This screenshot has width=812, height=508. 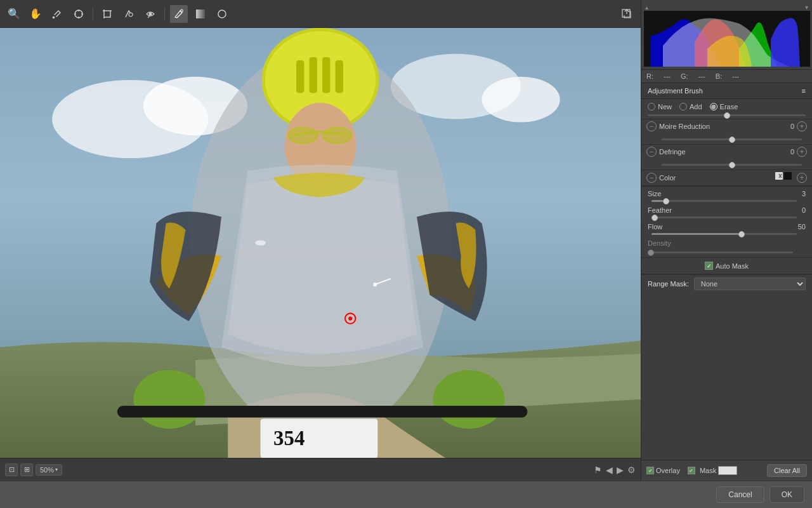 I want to click on moire-label: Moire Reduction, so click(x=688, y=126).